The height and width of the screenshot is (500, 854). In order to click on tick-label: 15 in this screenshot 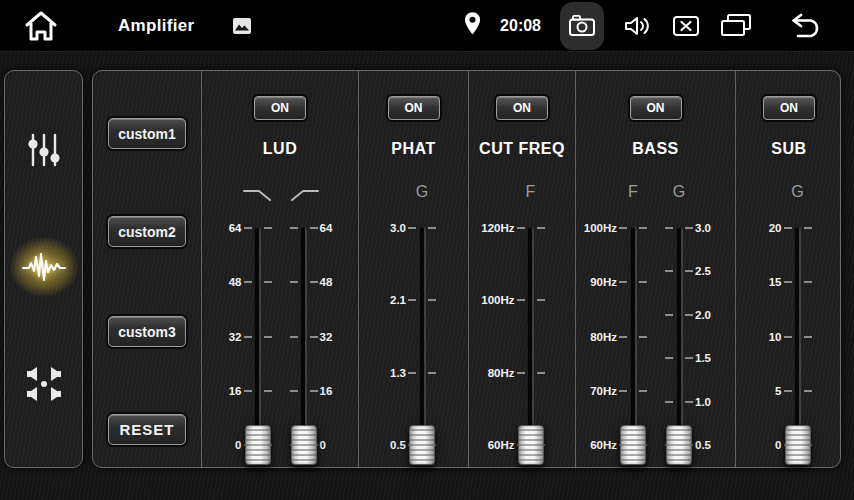, I will do `click(758, 282)`.